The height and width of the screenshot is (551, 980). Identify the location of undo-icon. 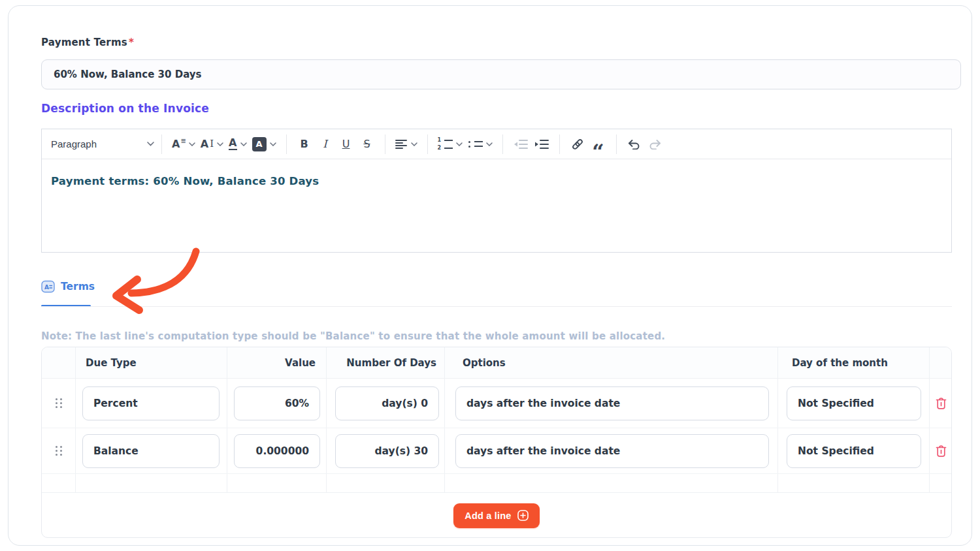
(634, 144).